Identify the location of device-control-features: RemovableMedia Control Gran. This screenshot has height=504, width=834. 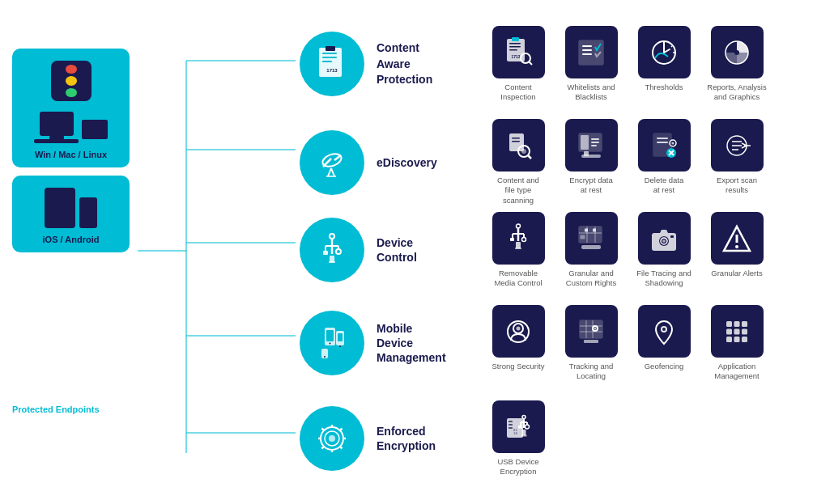
(628, 251).